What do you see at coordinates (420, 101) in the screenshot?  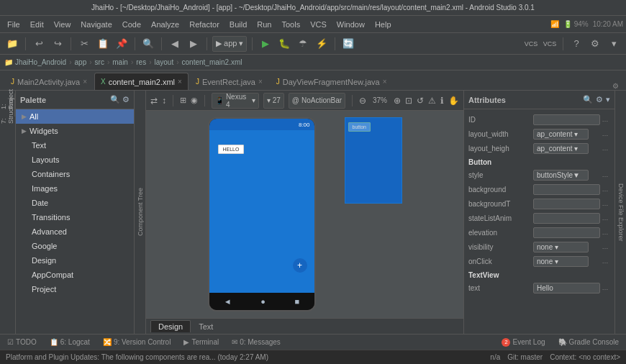 I see `refresh-icon: ↺` at bounding box center [420, 101].